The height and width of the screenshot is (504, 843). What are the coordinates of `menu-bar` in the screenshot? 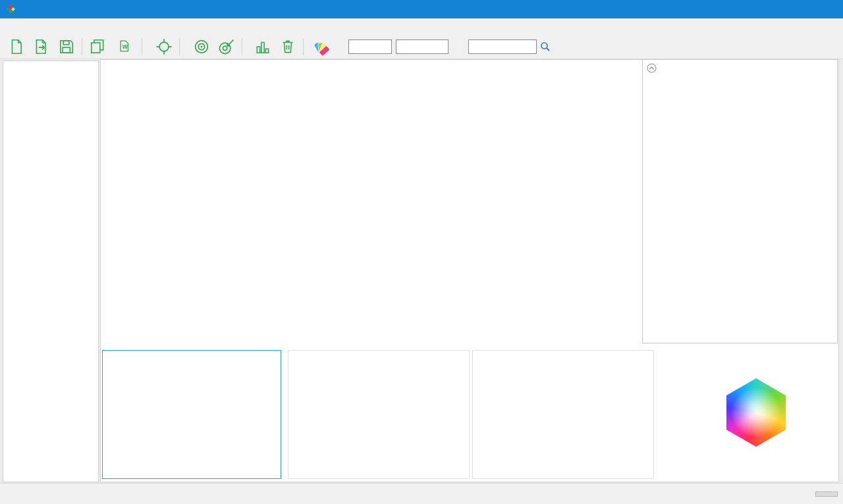 It's located at (422, 26).